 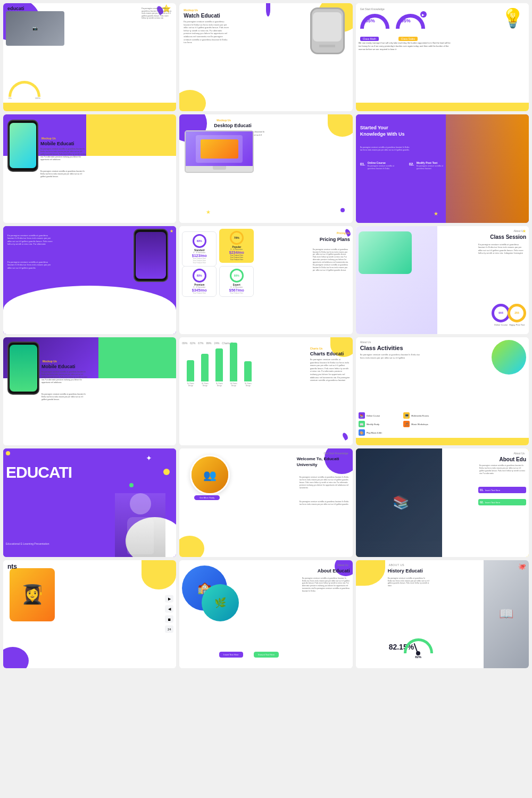 What do you see at coordinates (207, 498) in the screenshot?
I see `get-more-btn: Get More Study` at bounding box center [207, 498].